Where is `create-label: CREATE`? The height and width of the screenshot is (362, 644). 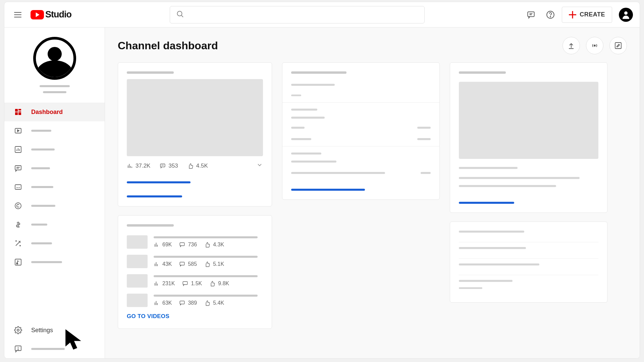
create-label: CREATE is located at coordinates (592, 15).